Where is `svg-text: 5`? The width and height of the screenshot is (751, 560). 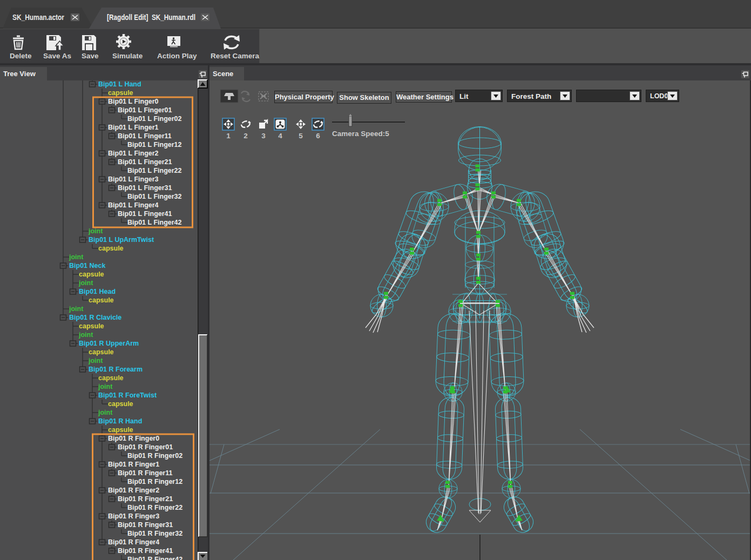 svg-text: 5 is located at coordinates (301, 136).